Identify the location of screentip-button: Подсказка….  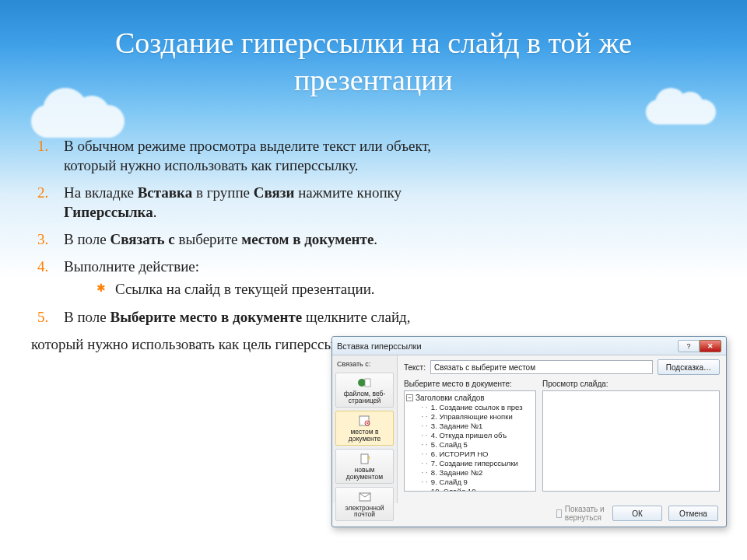
(689, 367).